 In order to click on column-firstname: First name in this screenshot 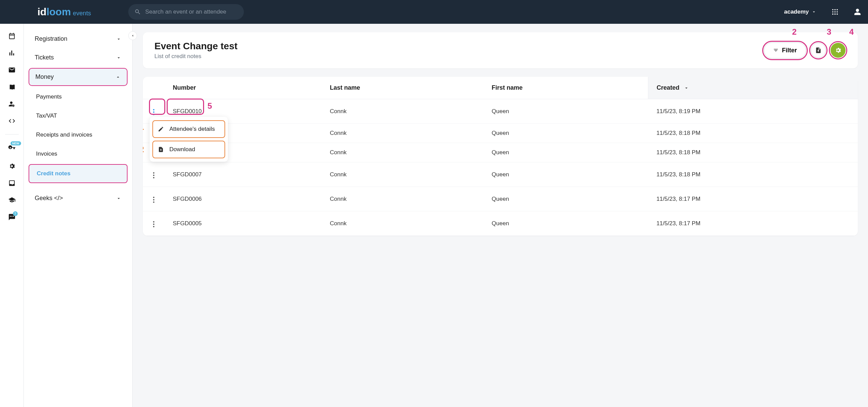, I will do `click(566, 88)`.